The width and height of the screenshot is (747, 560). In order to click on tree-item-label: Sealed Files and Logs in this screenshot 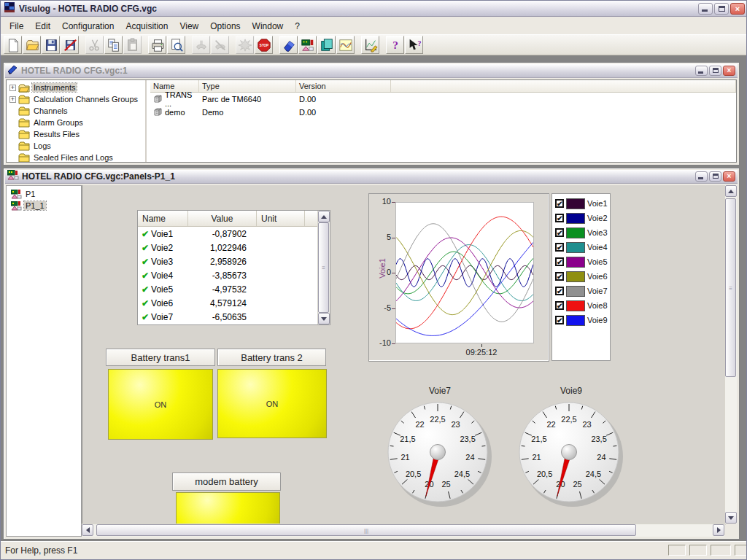, I will do `click(73, 158)`.